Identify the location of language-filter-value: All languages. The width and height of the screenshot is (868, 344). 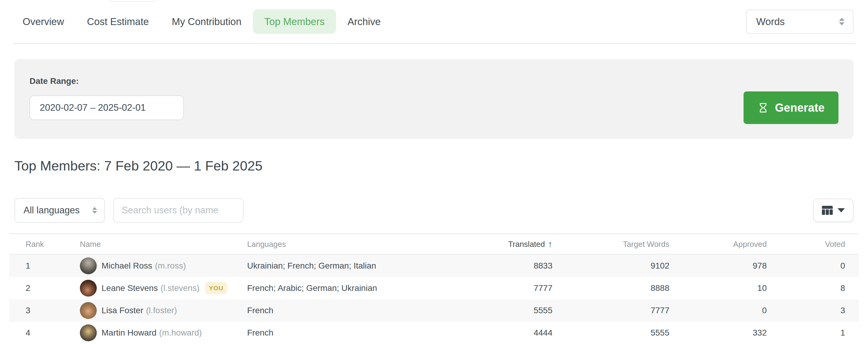
(52, 210).